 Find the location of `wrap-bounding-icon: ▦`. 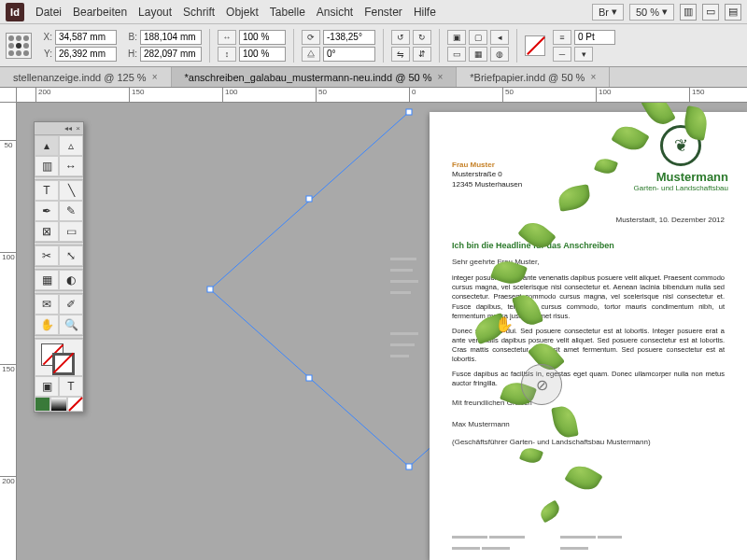

wrap-bounding-icon: ▦ is located at coordinates (478, 54).